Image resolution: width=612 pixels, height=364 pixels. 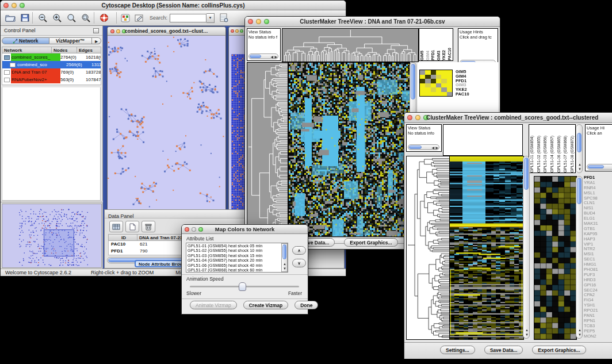 I want to click on move-up-button: ∧, so click(x=299, y=251).